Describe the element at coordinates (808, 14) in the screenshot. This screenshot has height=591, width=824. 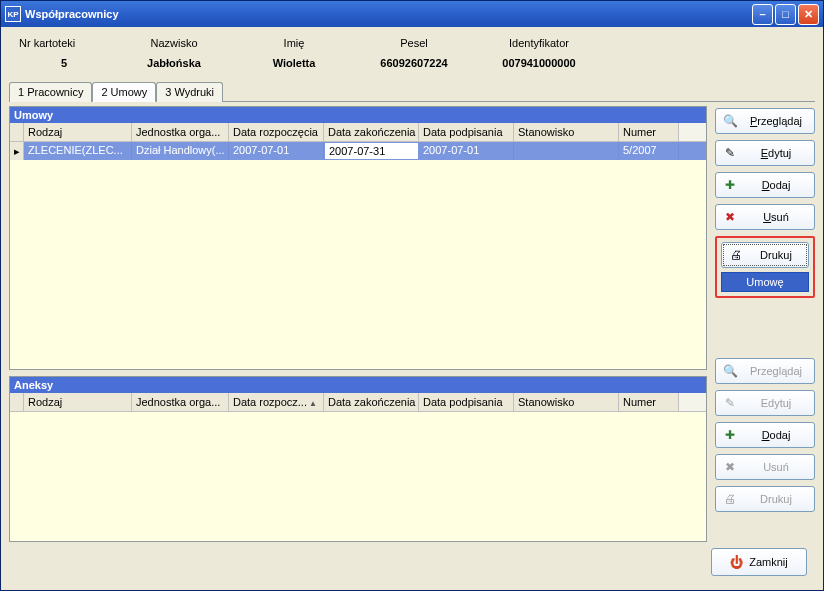
I see `close-window-button: ✕` at that location.